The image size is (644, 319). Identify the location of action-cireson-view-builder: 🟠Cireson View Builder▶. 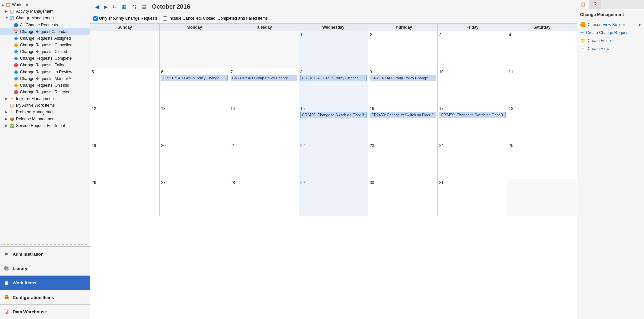
(610, 25).